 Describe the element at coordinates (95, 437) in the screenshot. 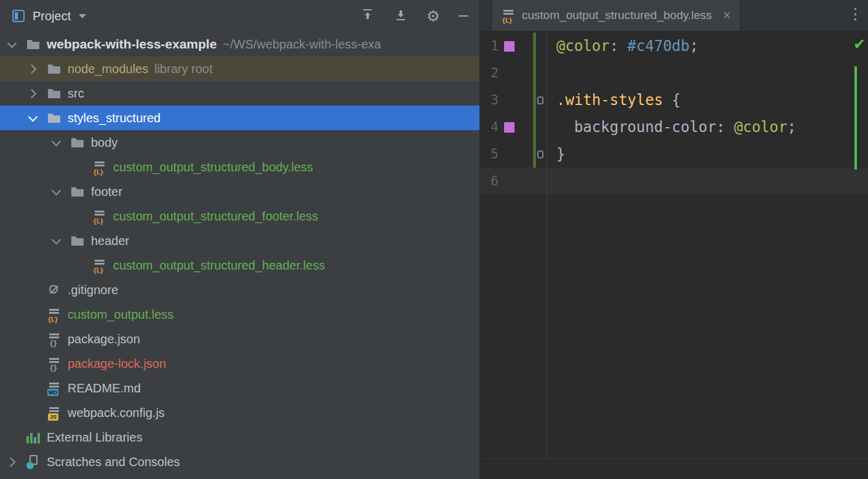

I see `tree-item-label: External Libraries` at that location.